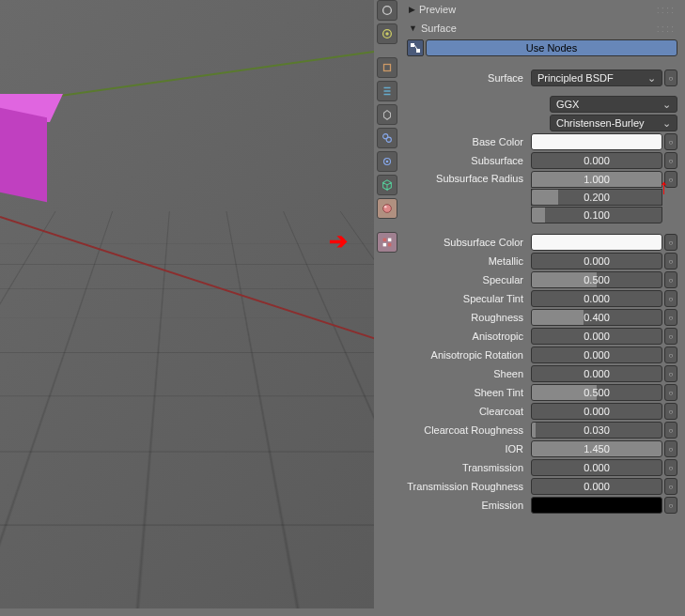 This screenshot has height=616, width=685. Describe the element at coordinates (663, 187) in the screenshot. I see `annotation-arrow-up: ↑` at that location.